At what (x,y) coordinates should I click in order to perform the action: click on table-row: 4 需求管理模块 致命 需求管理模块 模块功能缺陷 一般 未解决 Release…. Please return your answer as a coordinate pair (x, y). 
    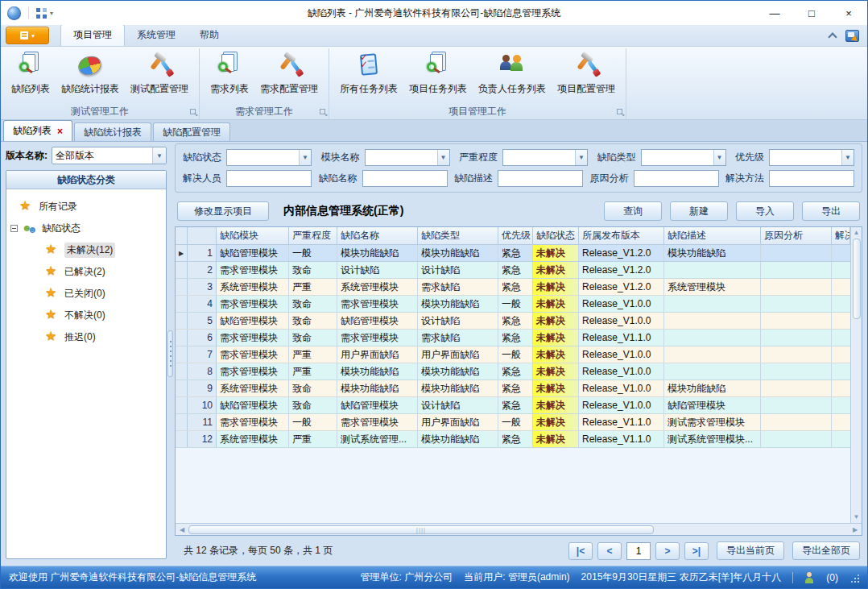
    Looking at the image, I should click on (513, 305).